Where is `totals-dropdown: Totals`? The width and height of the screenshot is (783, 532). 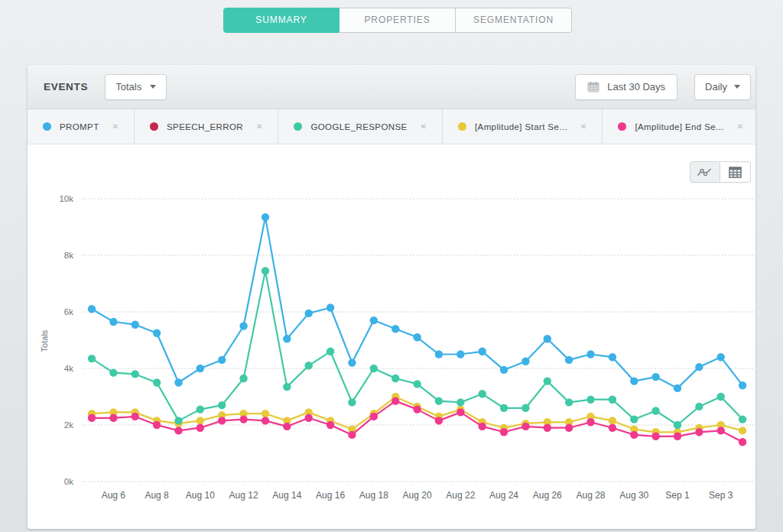 totals-dropdown: Totals is located at coordinates (136, 87).